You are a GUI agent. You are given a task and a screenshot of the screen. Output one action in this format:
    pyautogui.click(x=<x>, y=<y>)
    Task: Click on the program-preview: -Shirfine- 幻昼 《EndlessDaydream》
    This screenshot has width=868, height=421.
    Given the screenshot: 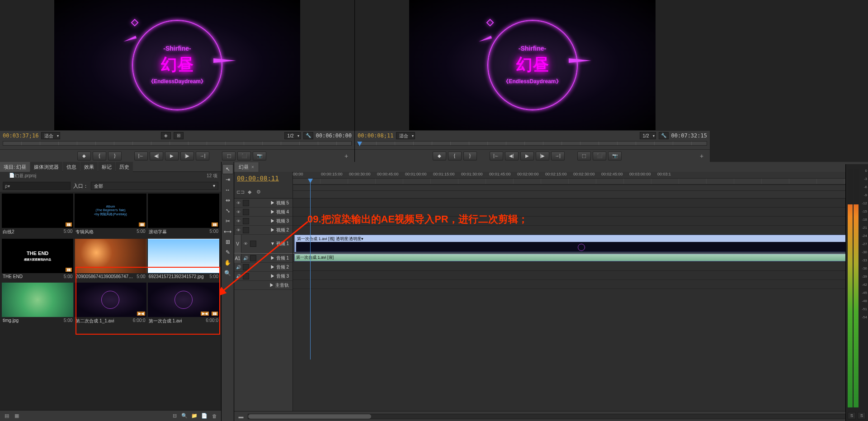 What is the action you would take?
    pyautogui.click(x=533, y=65)
    